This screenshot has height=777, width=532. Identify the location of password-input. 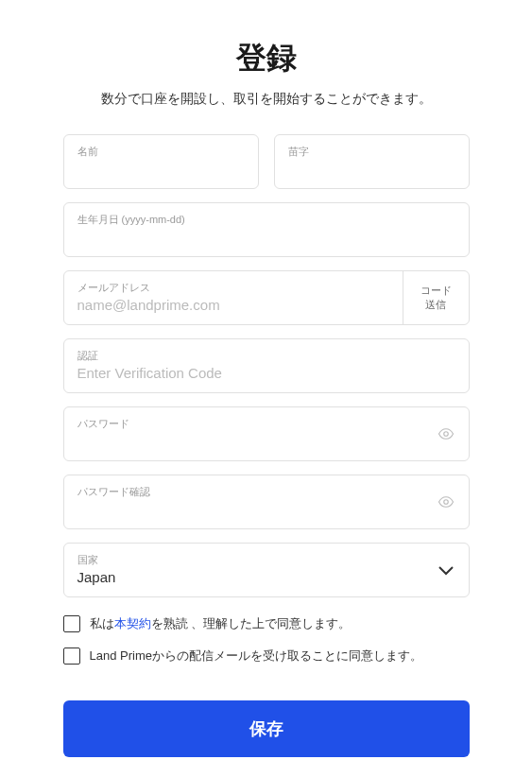
(266, 440).